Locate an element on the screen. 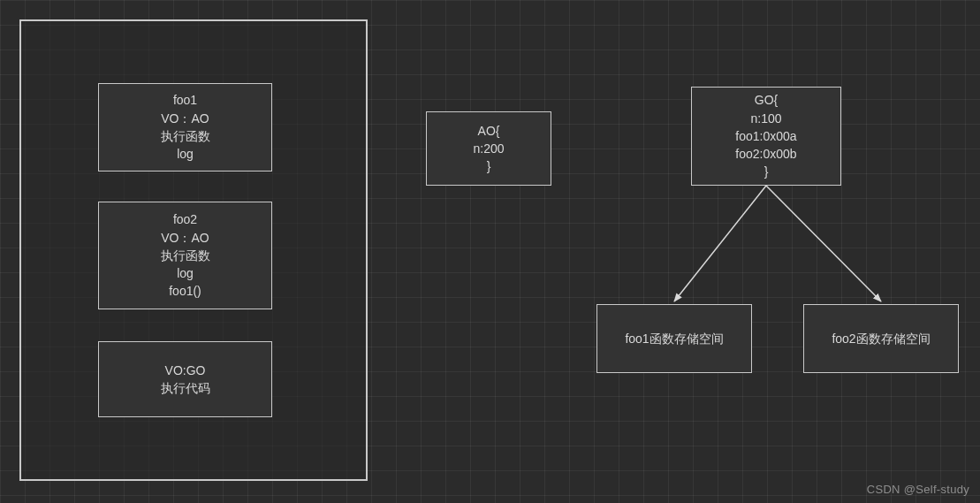 Image resolution: width=980 pixels, height=503 pixels. ao-object-box: AO{ n:200 } is located at coordinates (489, 149).